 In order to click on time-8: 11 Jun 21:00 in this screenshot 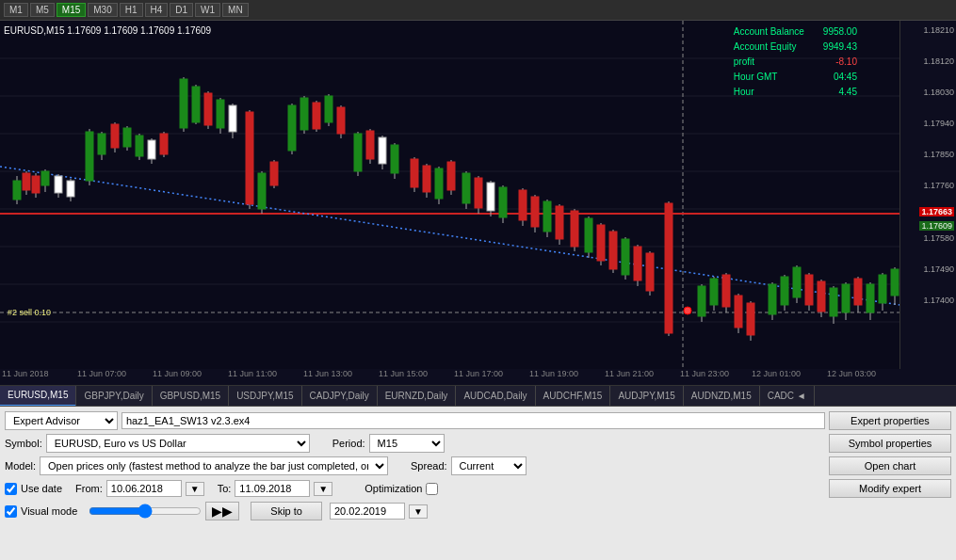, I will do `click(629, 374)`.